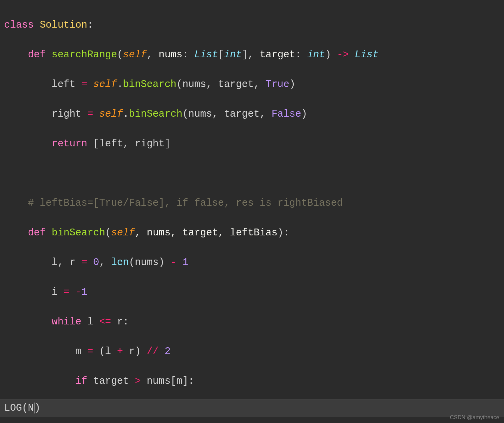 Image resolution: width=504 pixels, height=423 pixels. What do you see at coordinates (252, 322) in the screenshot?
I see `code-line-10: while l <= r:` at bounding box center [252, 322].